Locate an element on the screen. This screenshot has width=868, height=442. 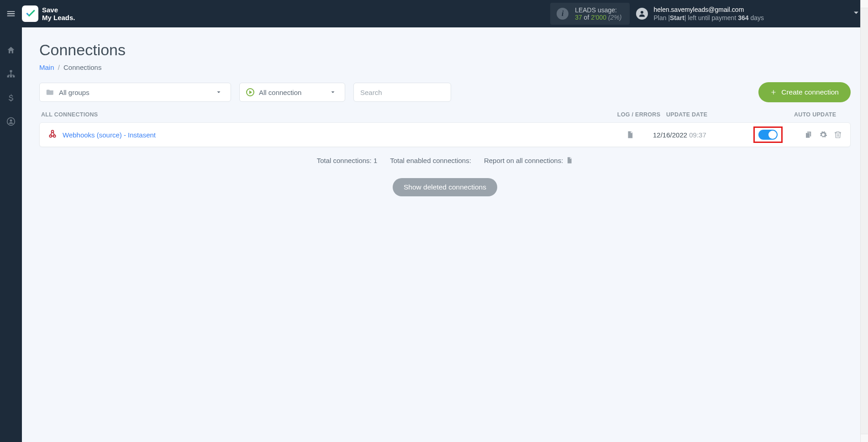
account-plan: Plan |Start| left until payment 364 days is located at coordinates (709, 18).